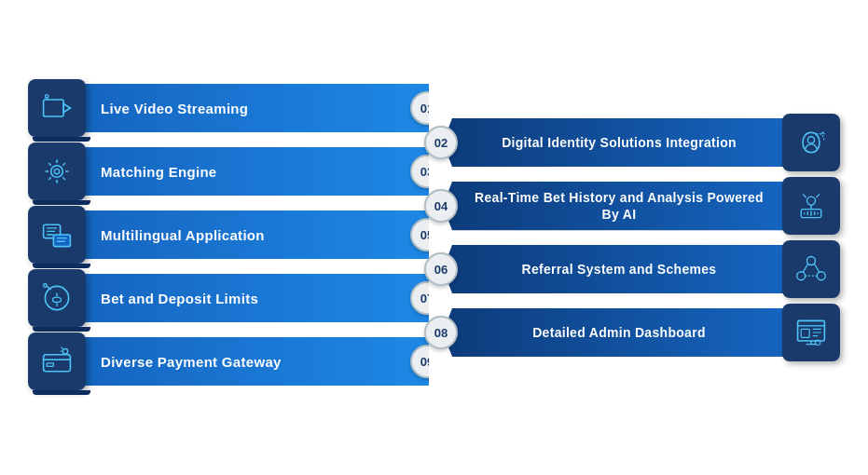  I want to click on list-item: 02 Digital Identity Solutions Integratio…, so click(640, 142).